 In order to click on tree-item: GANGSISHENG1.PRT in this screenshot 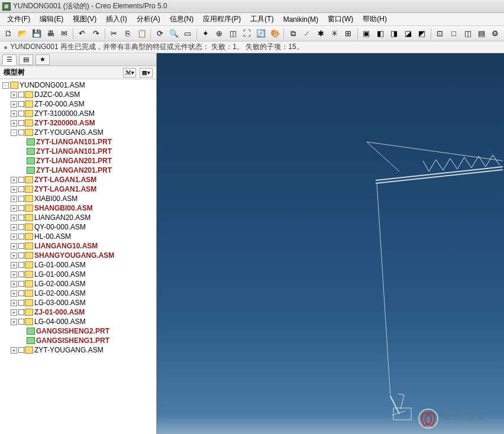, I will do `click(79, 341)`.